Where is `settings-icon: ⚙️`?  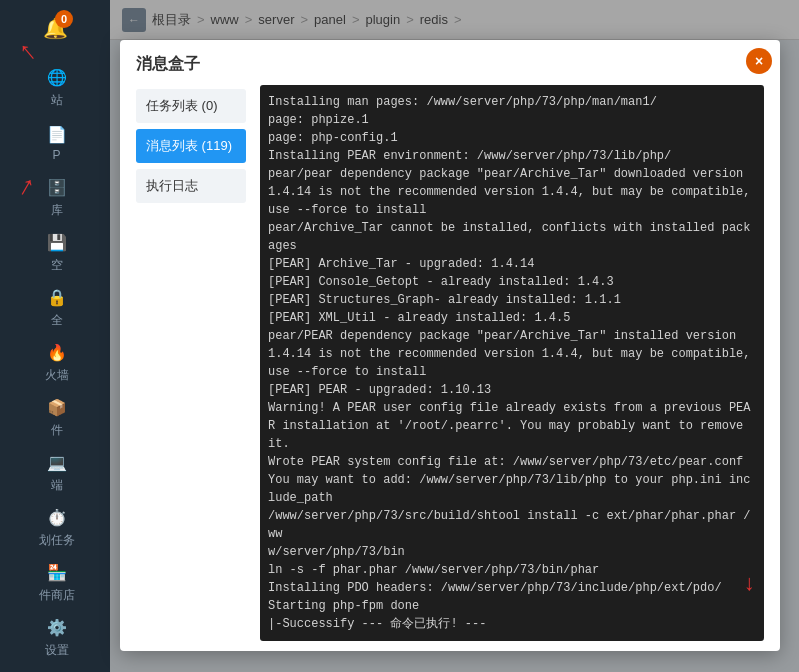 settings-icon: ⚙️ is located at coordinates (57, 628).